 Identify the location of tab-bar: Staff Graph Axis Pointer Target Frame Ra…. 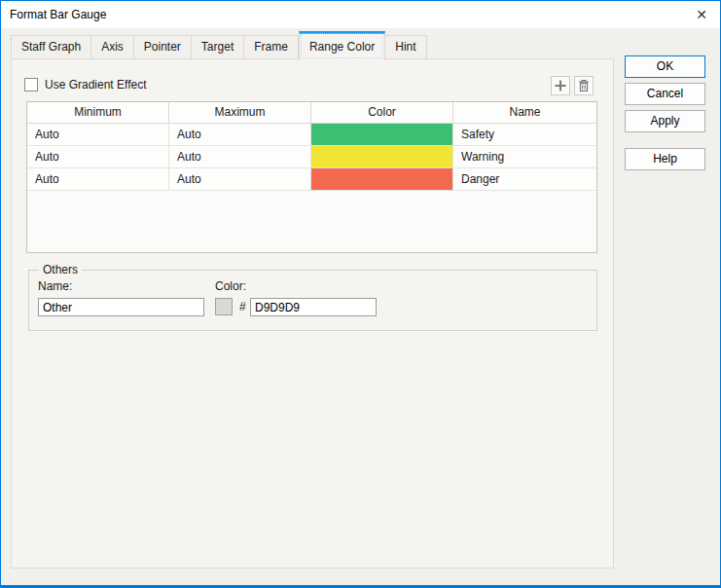
(219, 45).